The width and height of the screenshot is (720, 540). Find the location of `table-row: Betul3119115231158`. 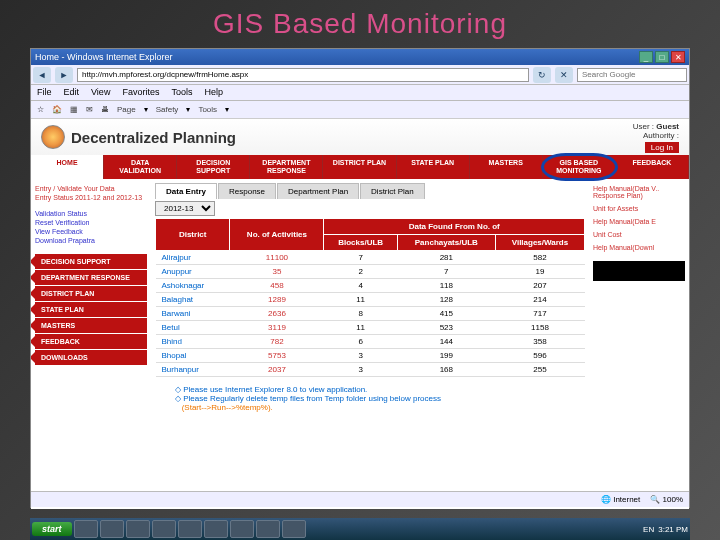

table-row: Betul3119115231158 is located at coordinates (370, 328).